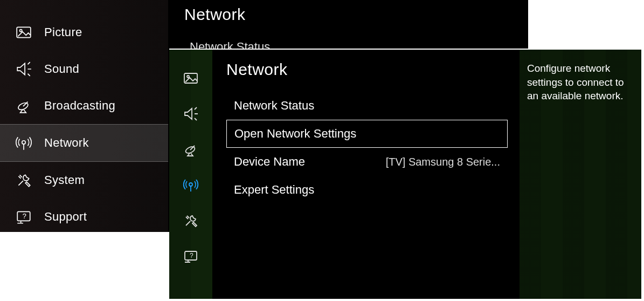 This screenshot has height=301, width=644. Describe the element at coordinates (274, 190) in the screenshot. I see `menu-item-label: Expert Settings` at that location.